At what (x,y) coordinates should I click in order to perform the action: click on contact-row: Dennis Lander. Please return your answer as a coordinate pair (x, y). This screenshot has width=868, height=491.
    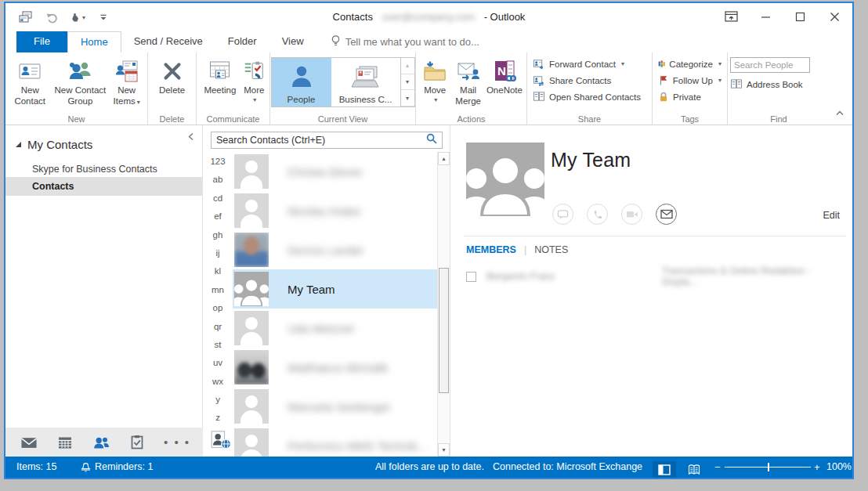
    Looking at the image, I should click on (335, 250).